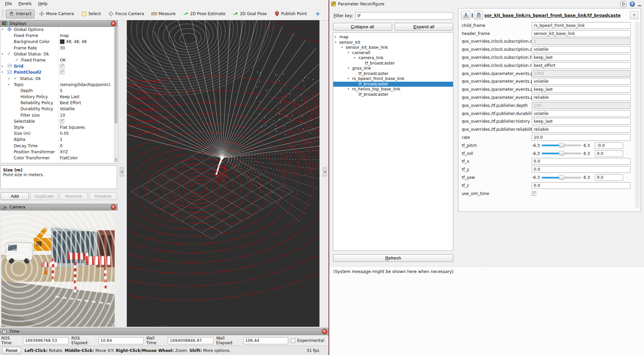  Describe the element at coordinates (11, 350) in the screenshot. I see `reset-button: Reset` at that location.